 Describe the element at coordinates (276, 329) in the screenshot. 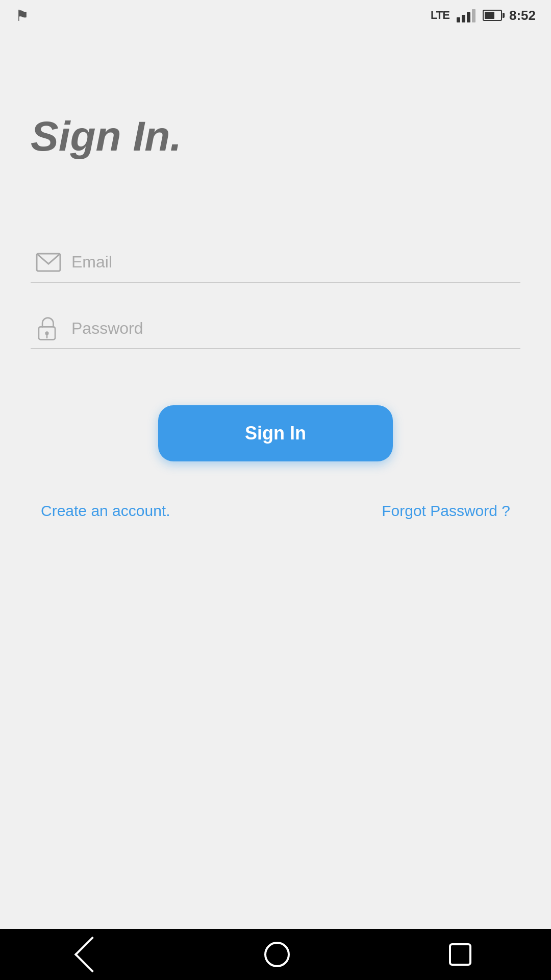

I see `password-input-container` at that location.